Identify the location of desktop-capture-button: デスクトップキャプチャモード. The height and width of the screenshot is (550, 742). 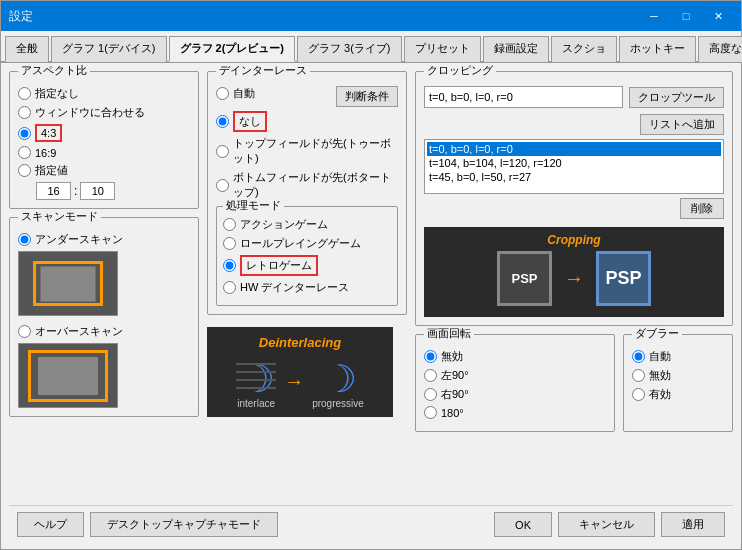
(184, 524).